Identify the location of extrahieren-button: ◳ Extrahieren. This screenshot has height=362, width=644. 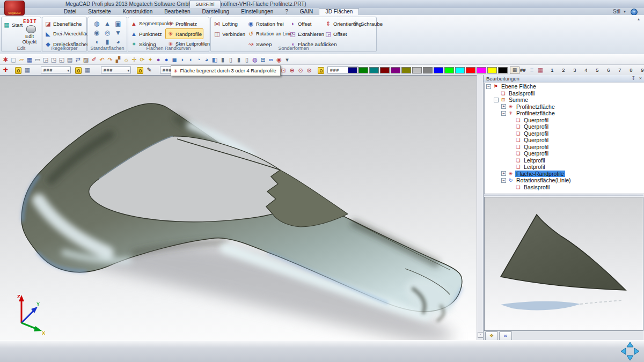
(307, 34).